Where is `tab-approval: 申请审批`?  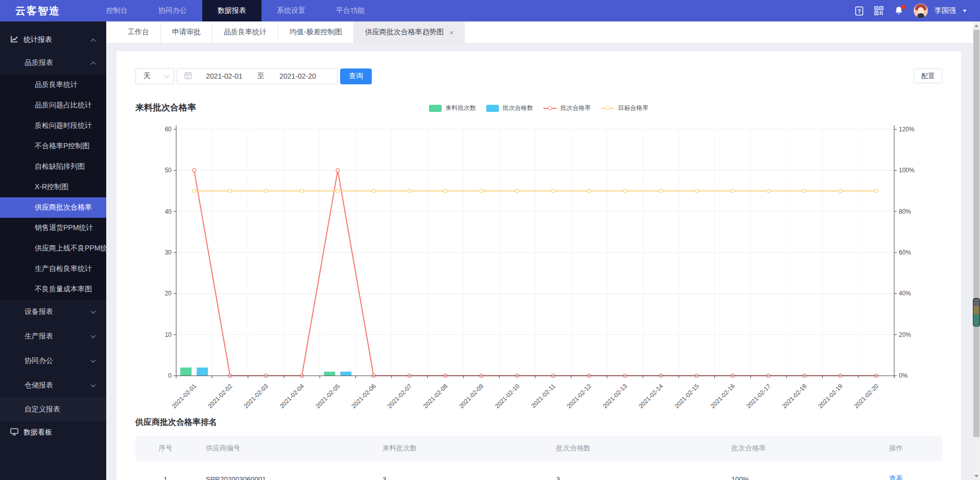 tab-approval: 申请审批 is located at coordinates (187, 32).